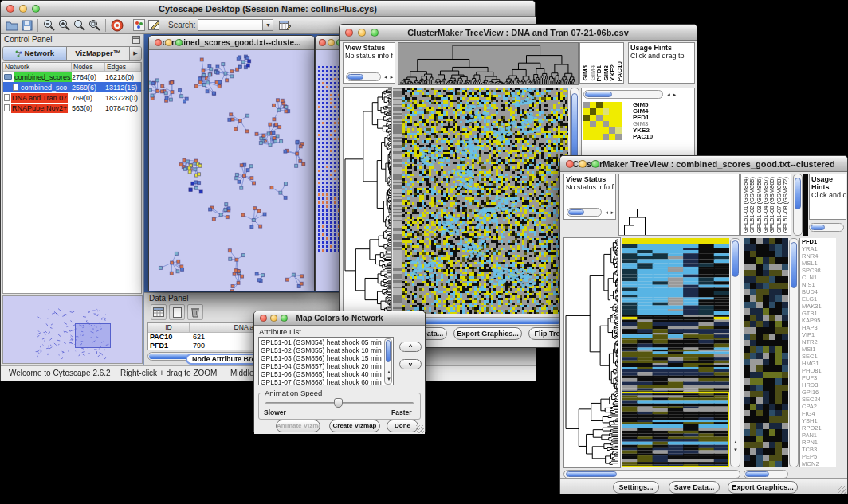 The width and height of the screenshot is (848, 504). What do you see at coordinates (73, 330) in the screenshot?
I see `network-overview-canvas` at bounding box center [73, 330].